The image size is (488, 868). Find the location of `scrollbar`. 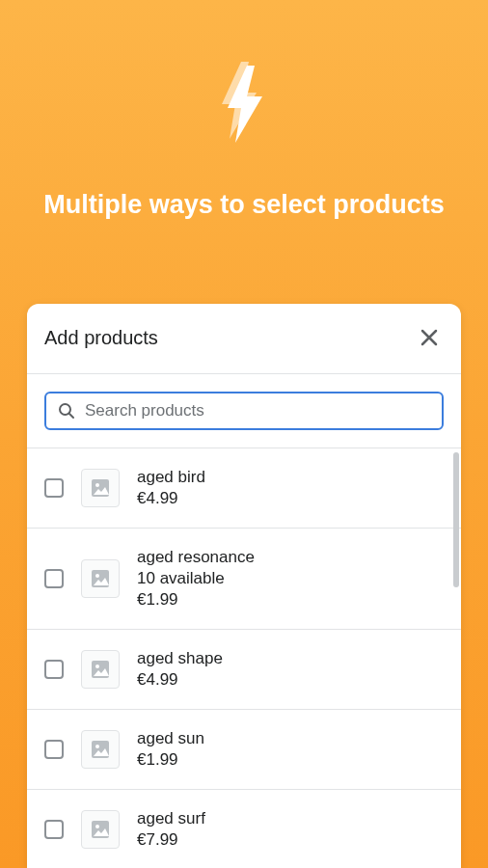

scrollbar is located at coordinates (456, 520).